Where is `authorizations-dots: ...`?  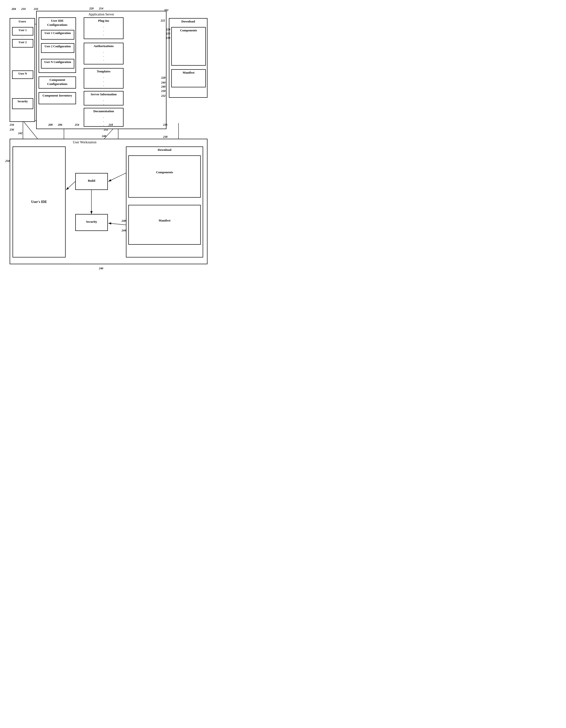
authorizations-dots: ... is located at coordinates (104, 56).